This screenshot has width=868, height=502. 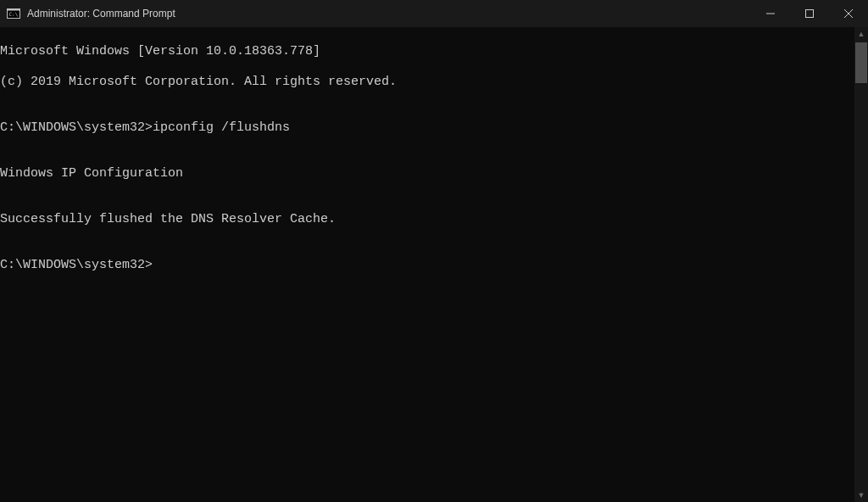 I want to click on terminal-line: Microsoft Windows [Version 10.0.18363.77…, so click(x=427, y=52).